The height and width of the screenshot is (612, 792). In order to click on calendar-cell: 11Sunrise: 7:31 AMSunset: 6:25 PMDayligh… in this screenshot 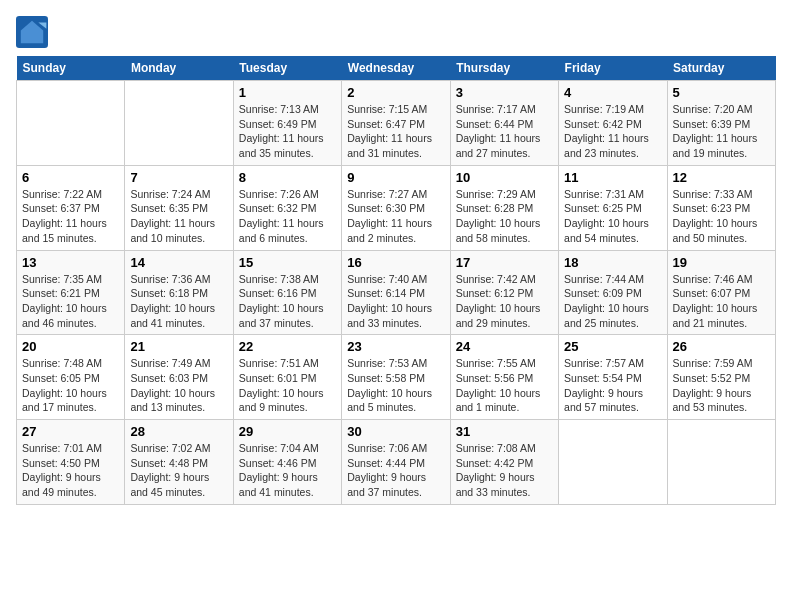, I will do `click(613, 208)`.